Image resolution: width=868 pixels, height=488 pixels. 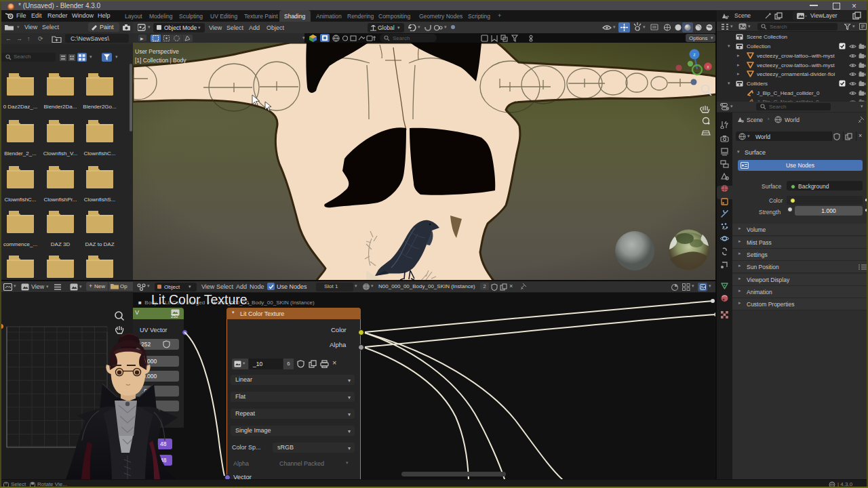 What do you see at coordinates (708, 66) in the screenshot?
I see `svg-text: x` at bounding box center [708, 66].